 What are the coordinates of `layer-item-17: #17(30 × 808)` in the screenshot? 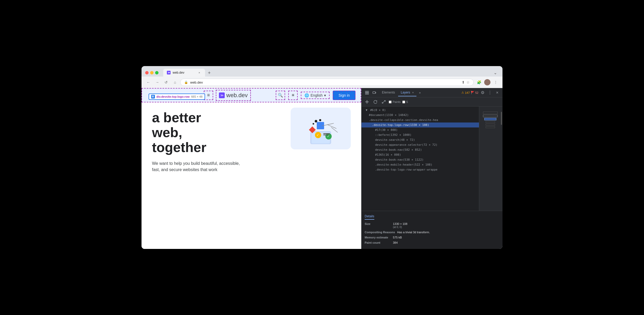 It's located at (420, 130).